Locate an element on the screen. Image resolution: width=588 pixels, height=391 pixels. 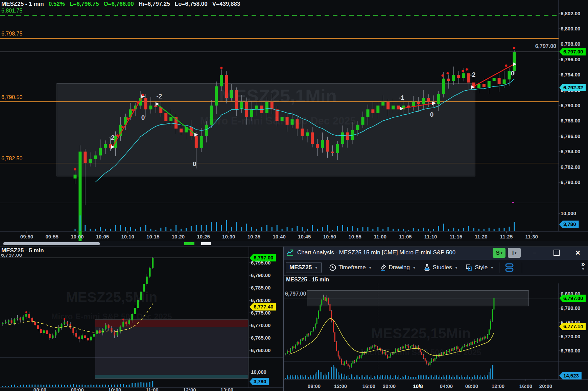
last-value: L=6,796.75 is located at coordinates (85, 4).